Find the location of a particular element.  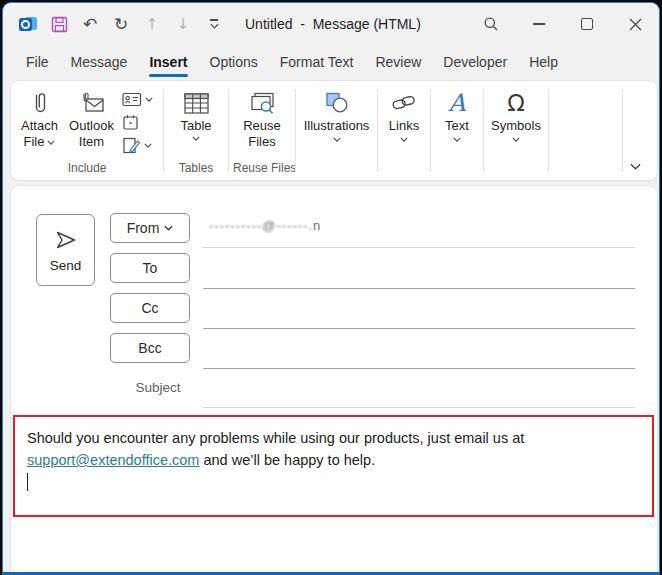

customize-qat-button is located at coordinates (214, 24).